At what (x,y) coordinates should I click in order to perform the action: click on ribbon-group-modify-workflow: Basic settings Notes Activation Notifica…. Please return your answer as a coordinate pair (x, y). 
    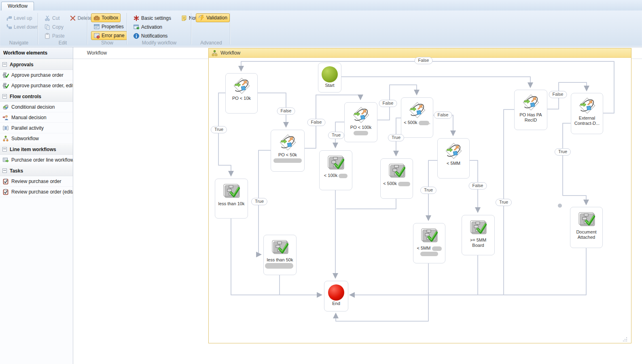
    Looking at the image, I should click on (159, 29).